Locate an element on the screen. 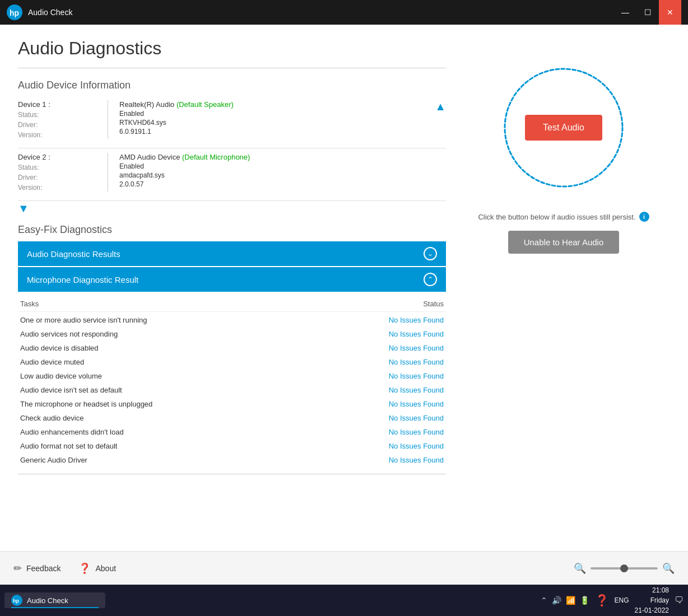  taskbar-notification-icon: 🗨 is located at coordinates (679, 600).